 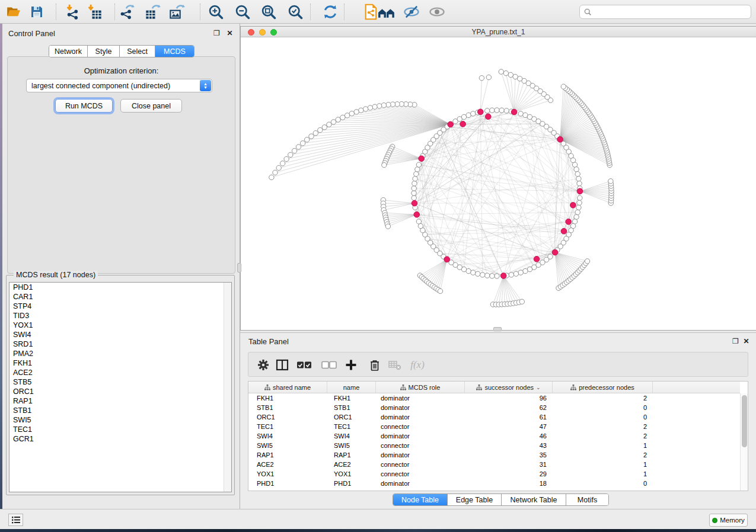 What do you see at coordinates (420, 500) in the screenshot?
I see `tab-node-table: Node Table` at bounding box center [420, 500].